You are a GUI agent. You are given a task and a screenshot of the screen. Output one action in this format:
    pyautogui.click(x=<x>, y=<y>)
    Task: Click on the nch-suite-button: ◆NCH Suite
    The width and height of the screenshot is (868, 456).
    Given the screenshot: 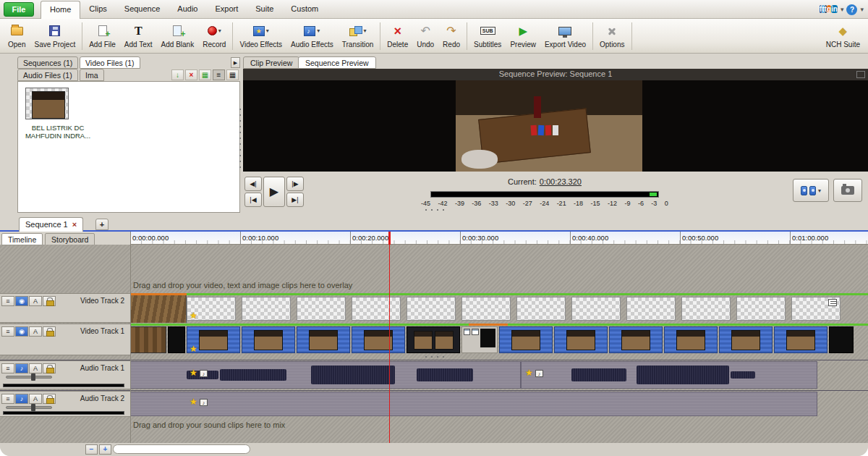 What is the action you would take?
    pyautogui.click(x=843, y=36)
    